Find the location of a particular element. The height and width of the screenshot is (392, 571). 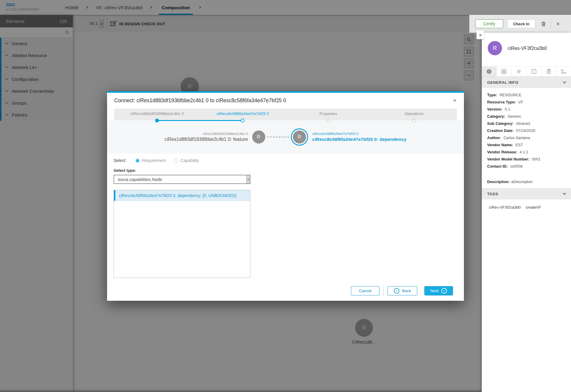

network-branch-icon is located at coordinates (564, 71).